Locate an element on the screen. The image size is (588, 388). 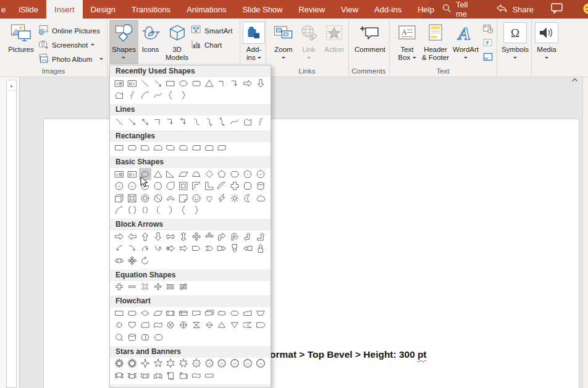
shape-star-6-point is located at coordinates (170, 364).